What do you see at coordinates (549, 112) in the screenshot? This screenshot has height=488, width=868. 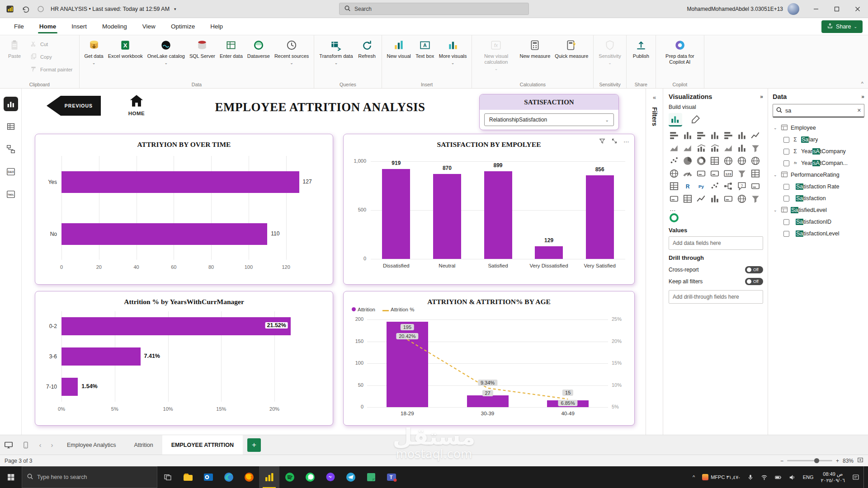 I see `satisfaction-slicer: SATISFACTION RelationshipSatisfaction ⌄` at bounding box center [549, 112].